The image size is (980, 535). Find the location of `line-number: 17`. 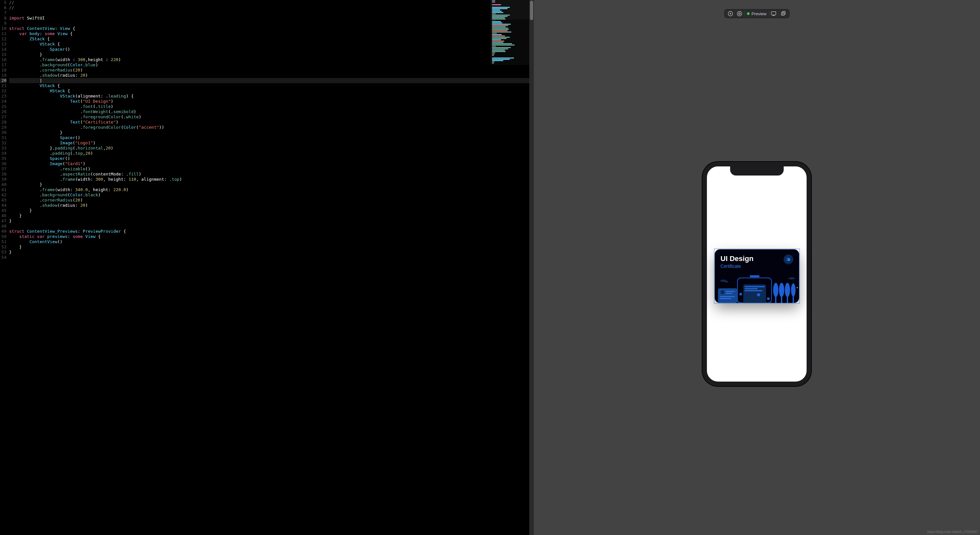

line-number: 17 is located at coordinates (3, 65).